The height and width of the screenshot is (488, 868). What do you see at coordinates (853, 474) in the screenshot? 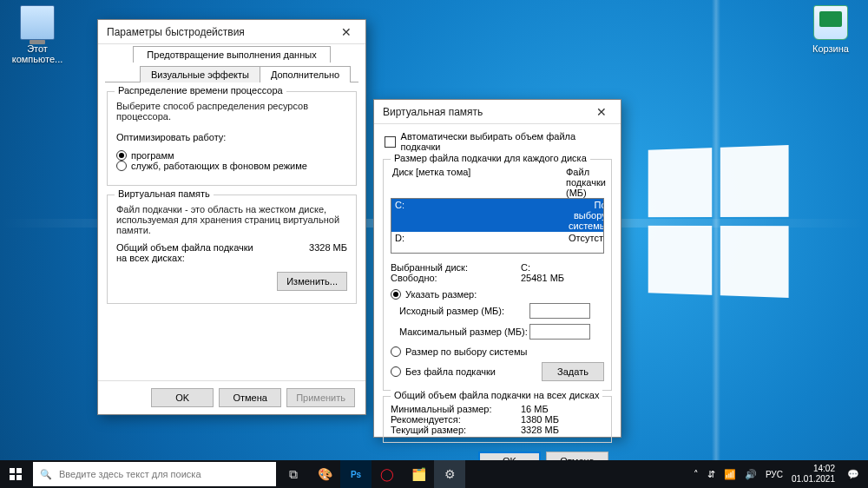
I see `notifications-icon: 💬` at bounding box center [853, 474].